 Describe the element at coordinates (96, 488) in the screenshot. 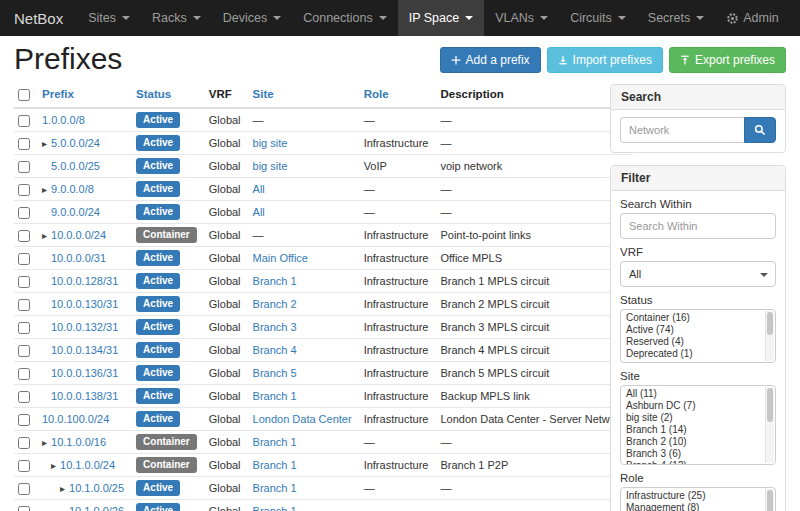

I see `prefix-link: 10.1.0.0/25` at that location.